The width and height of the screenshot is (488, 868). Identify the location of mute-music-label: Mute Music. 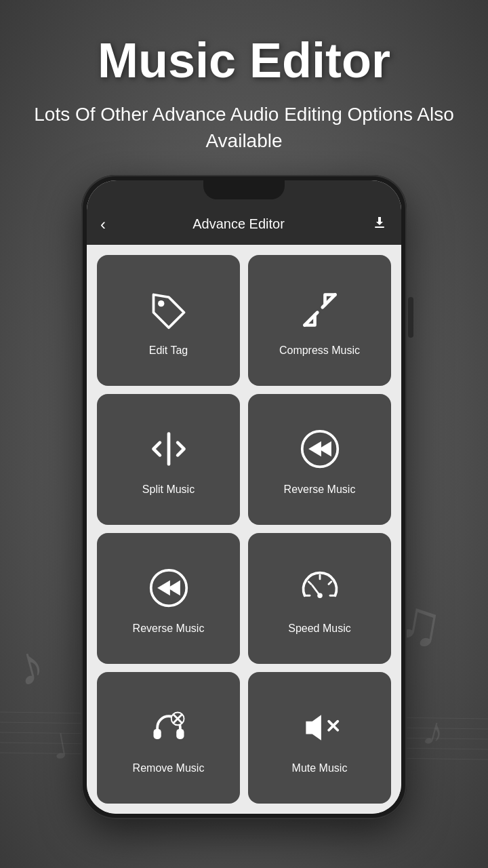
(320, 769).